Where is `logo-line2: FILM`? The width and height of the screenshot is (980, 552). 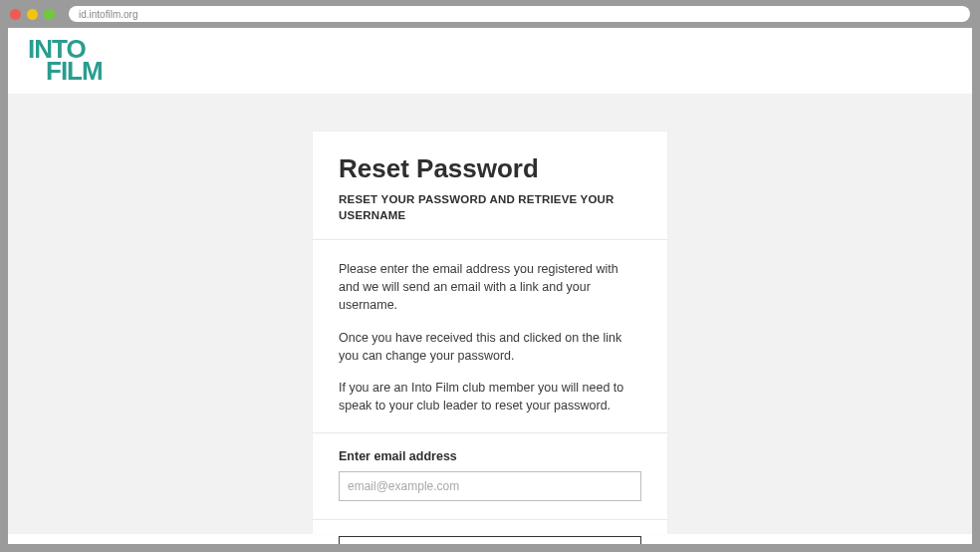
logo-line2: FILM is located at coordinates (74, 71).